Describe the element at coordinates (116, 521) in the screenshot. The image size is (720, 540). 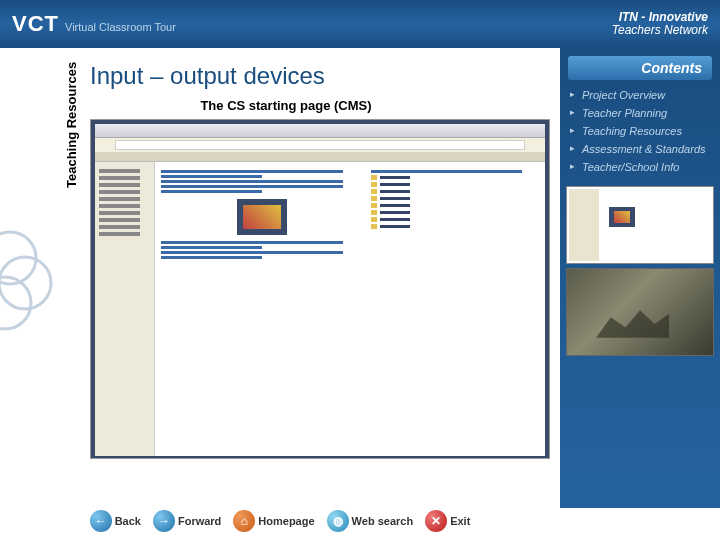
I see `back-button: ← Back` at that location.